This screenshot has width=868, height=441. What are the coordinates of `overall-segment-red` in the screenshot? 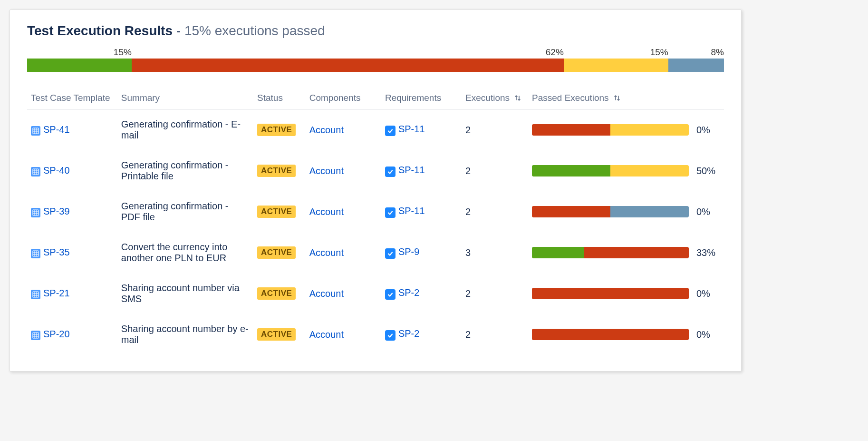 It's located at (348, 65).